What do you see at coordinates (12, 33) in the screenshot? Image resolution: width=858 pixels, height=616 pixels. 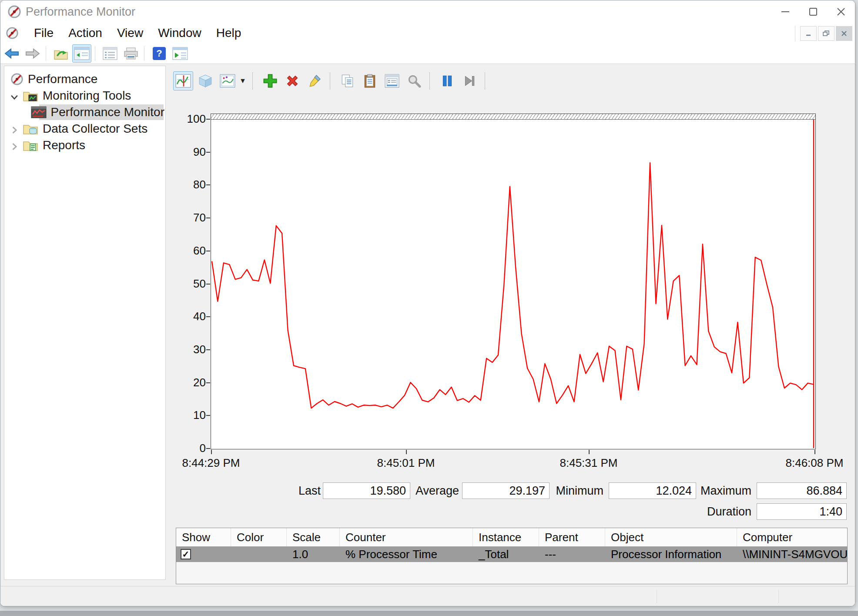 I see `perfmon-logo-small-icon` at bounding box center [12, 33].